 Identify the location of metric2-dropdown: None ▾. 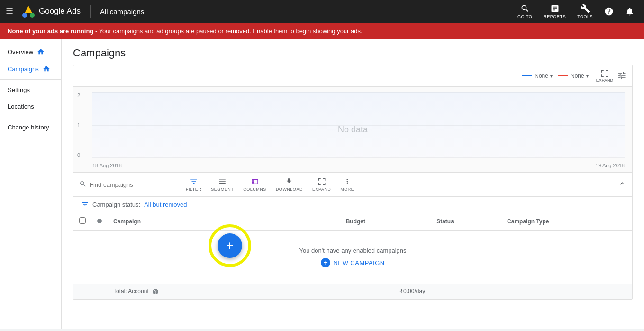
(573, 76).